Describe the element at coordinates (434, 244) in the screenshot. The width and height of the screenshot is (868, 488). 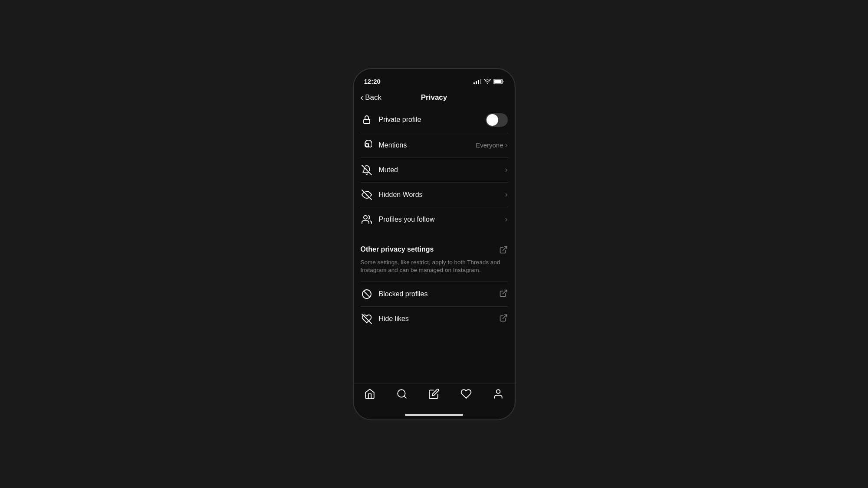
I see `phone-frame: 12:20` at that location.